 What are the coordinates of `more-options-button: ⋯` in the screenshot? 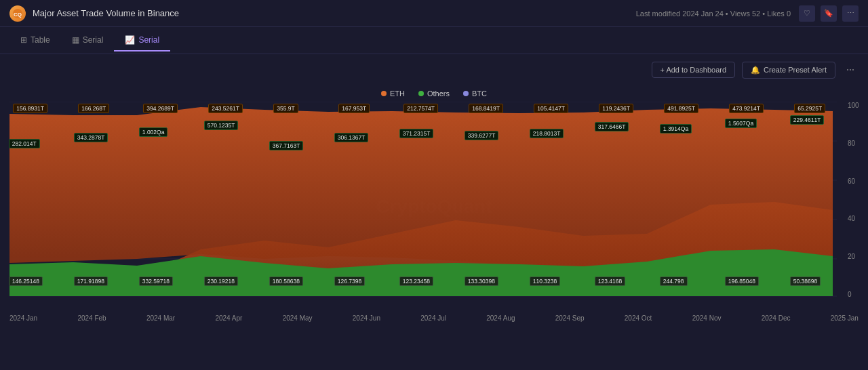 It's located at (850, 70).